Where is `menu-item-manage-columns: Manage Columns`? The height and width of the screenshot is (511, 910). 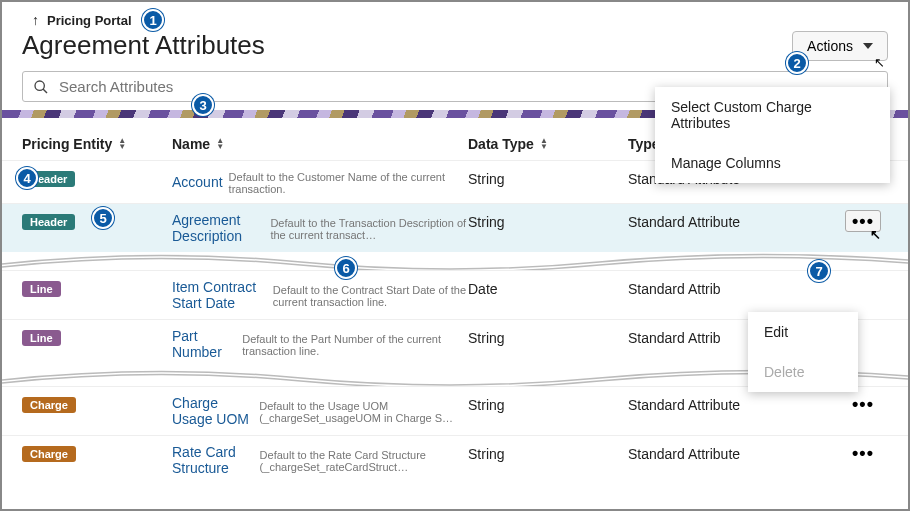
menu-item-manage-columns: Manage Columns is located at coordinates (772, 163).